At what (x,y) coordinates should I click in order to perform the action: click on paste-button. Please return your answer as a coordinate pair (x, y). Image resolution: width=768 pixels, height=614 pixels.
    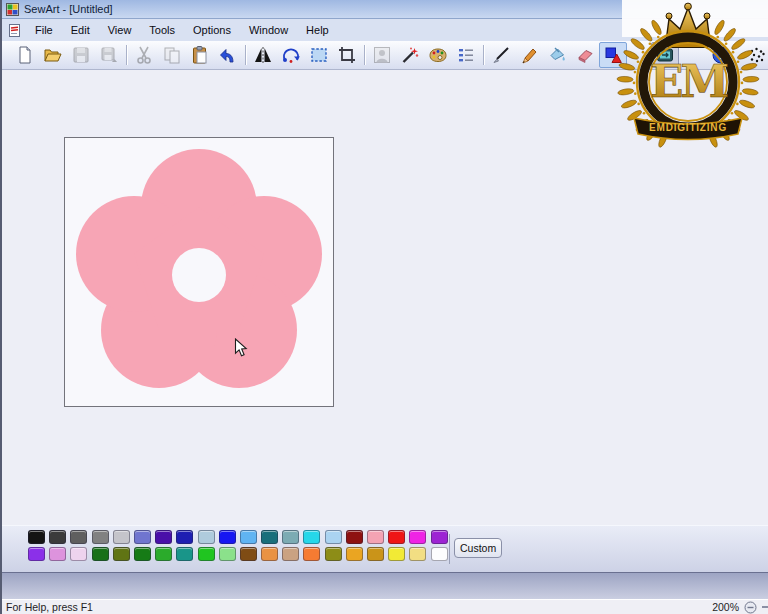
    Looking at the image, I should click on (200, 55).